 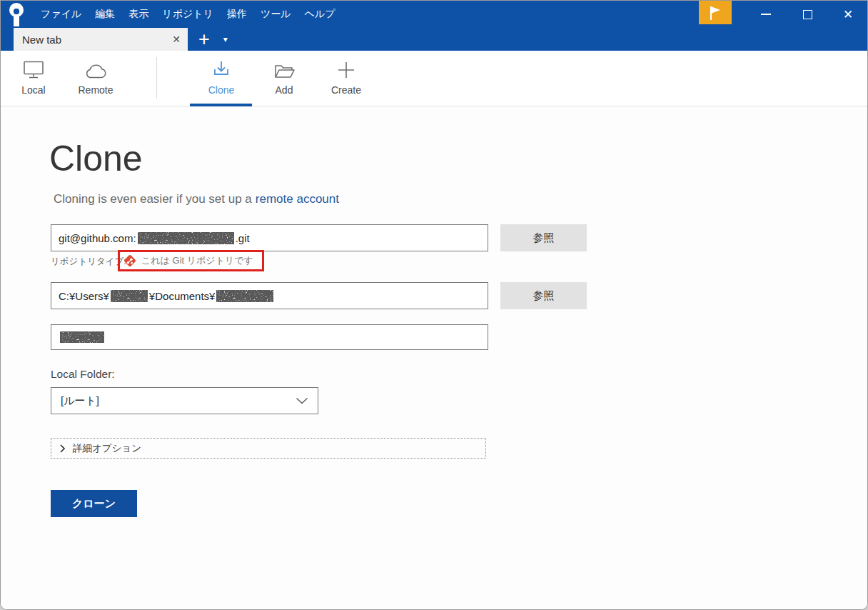 What do you see at coordinates (184, 401) in the screenshot?
I see `local-folder-select: [ルート]` at bounding box center [184, 401].